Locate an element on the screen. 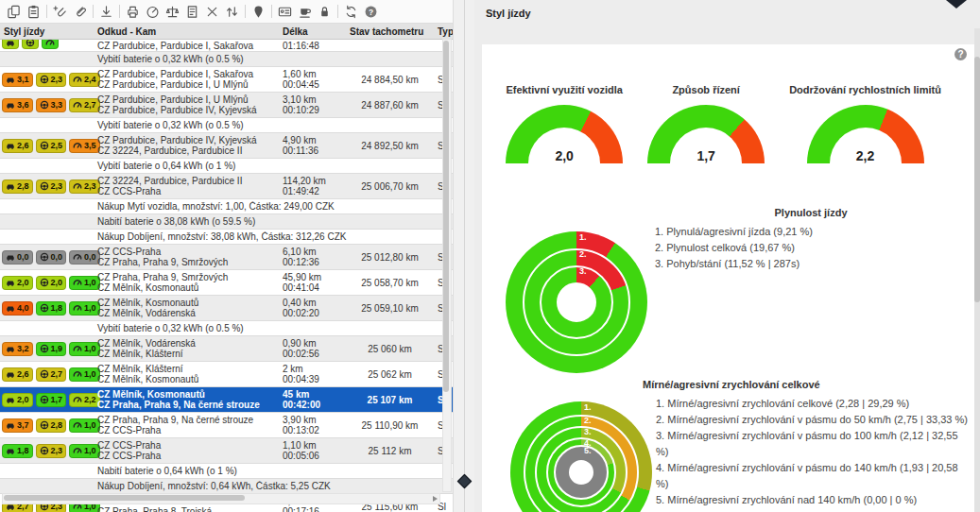 The width and height of the screenshot is (980, 512). vehicle-usage-score-badge: 3,7 is located at coordinates (17, 425).